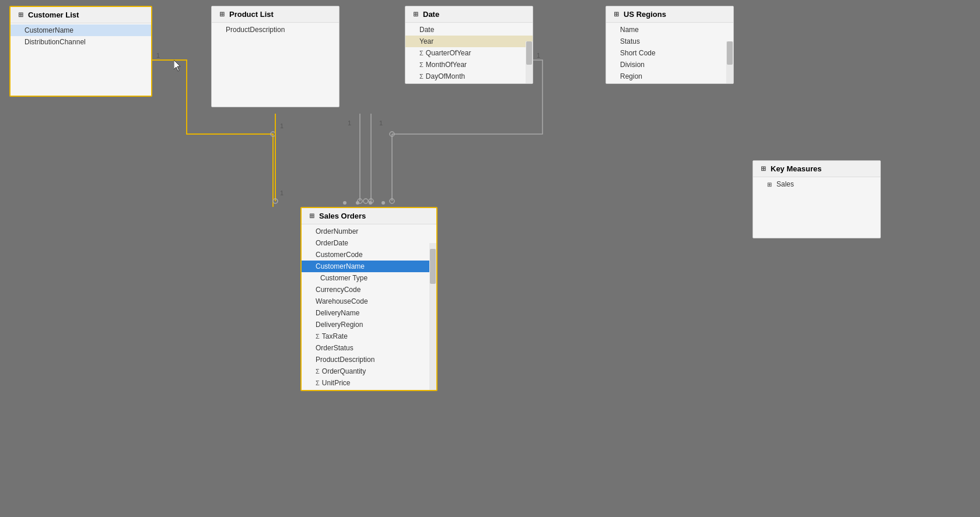 The image size is (980, 517). I want to click on field-distributionchannel: DistributionChannel, so click(80, 42).